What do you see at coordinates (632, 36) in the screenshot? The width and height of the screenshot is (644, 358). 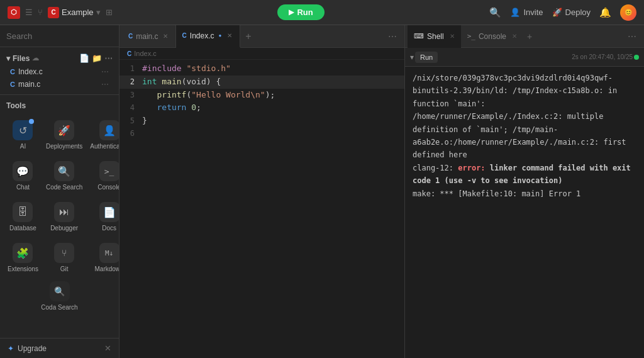 I see `shell-tab-more: ⋯` at bounding box center [632, 36].